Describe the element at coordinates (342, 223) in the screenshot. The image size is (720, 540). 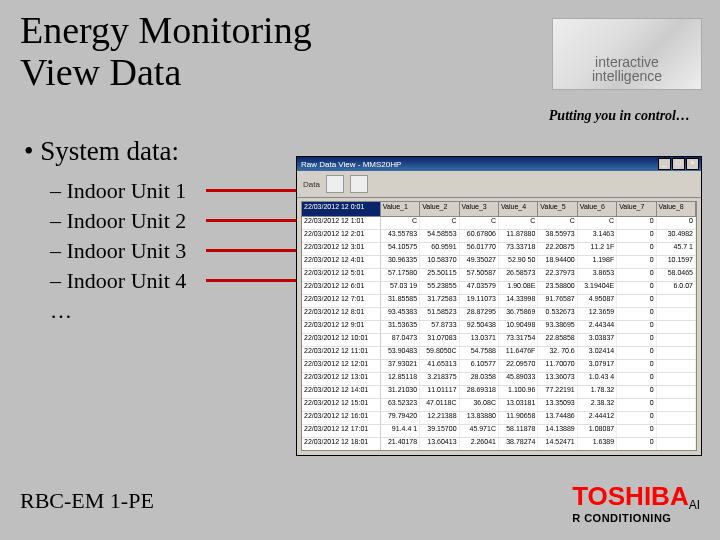
I see `row-timestamp: 22/03/2012 12 1:01` at that location.